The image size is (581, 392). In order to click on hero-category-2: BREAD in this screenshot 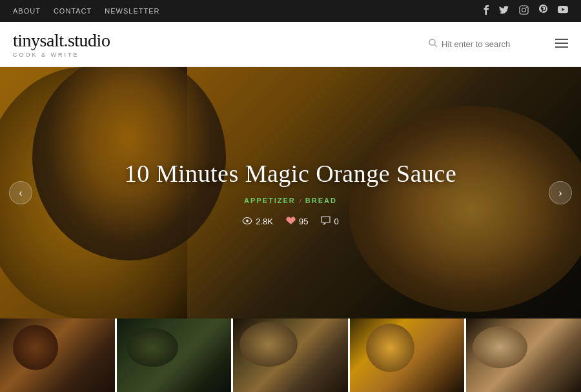, I will do `click(321, 201)`.